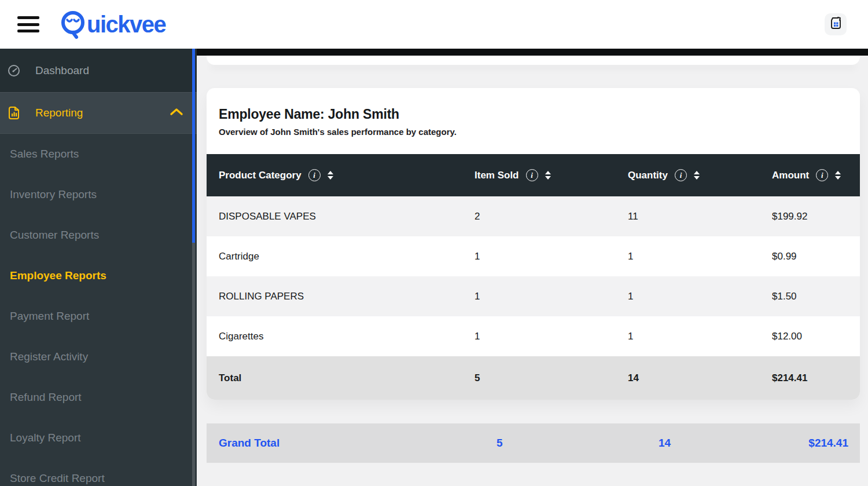 This screenshot has height=486, width=868. I want to click on sidebar-item-payment-report: Payment Report, so click(98, 316).